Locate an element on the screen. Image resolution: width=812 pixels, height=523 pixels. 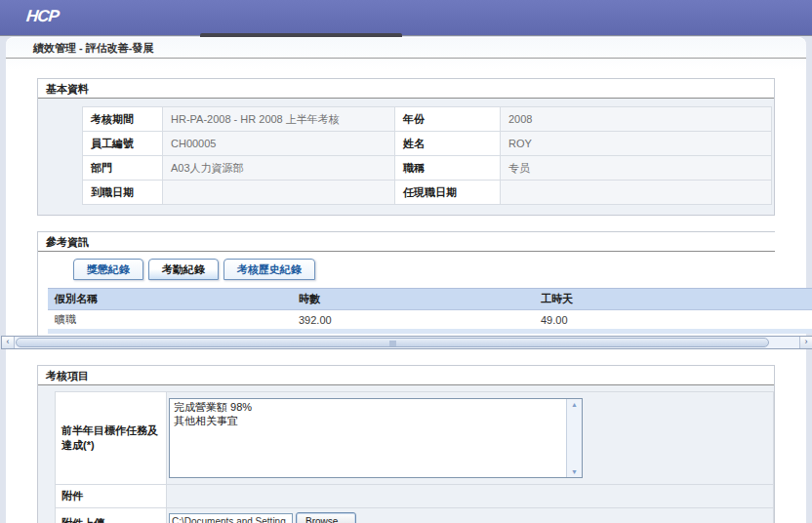
scroll-right-icon: › is located at coordinates (806, 342).